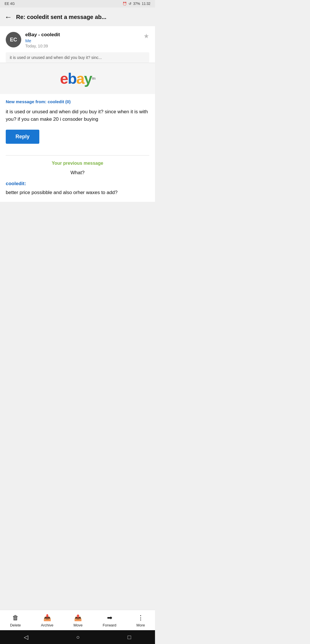  Describe the element at coordinates (78, 155) in the screenshot. I see `divider-prev` at that location.